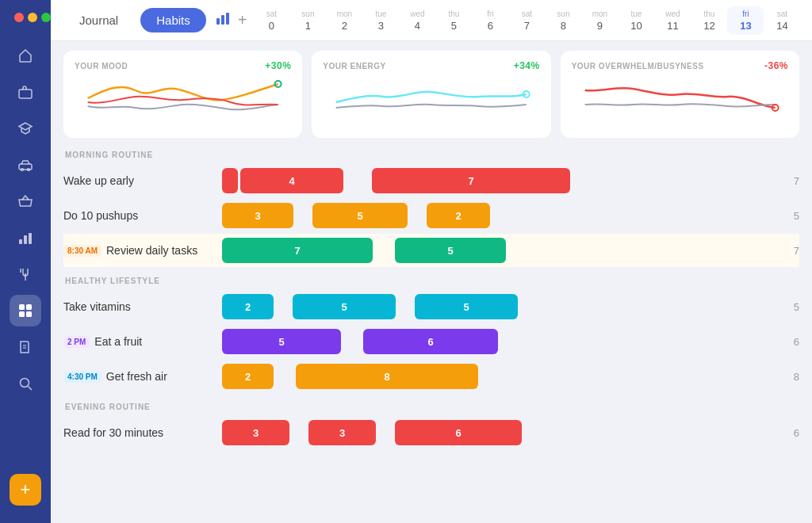  What do you see at coordinates (680, 98) in the screenshot?
I see `overwhelm-chart-svg` at bounding box center [680, 98].